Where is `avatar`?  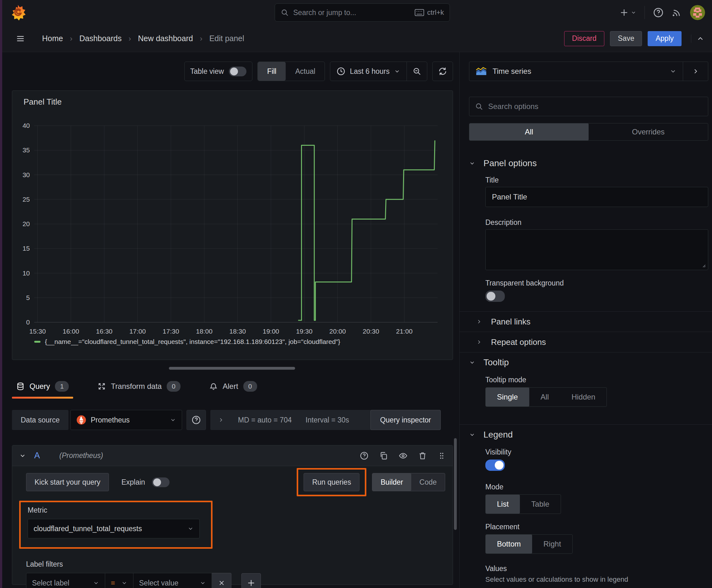 avatar is located at coordinates (697, 13).